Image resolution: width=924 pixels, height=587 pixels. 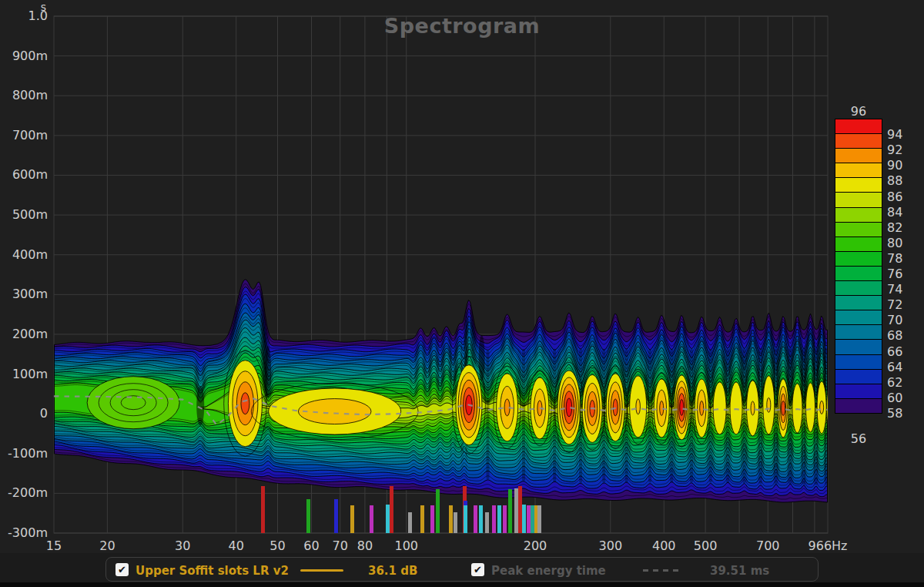 I want to click on measurement-label: Upper Soffit slots LR v2, so click(x=213, y=571).